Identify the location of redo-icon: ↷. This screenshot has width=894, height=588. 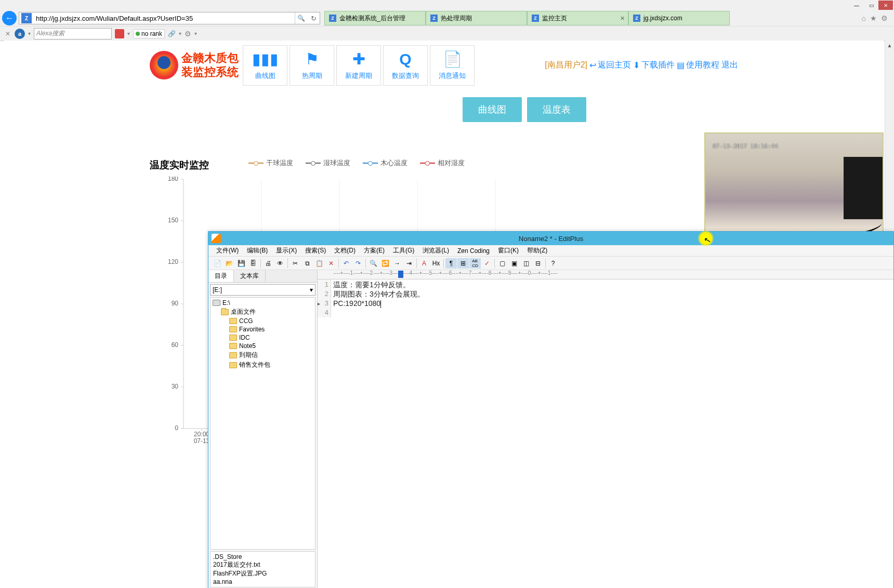
(358, 263).